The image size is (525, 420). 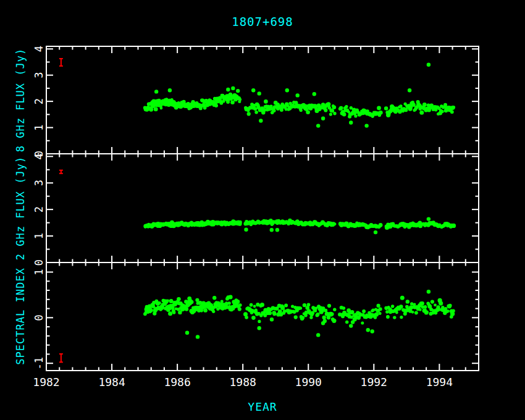 What do you see at coordinates (20, 100) in the screenshot?
I see `y-axis-title-8ghz-flux: 8 GHz FLUX (Jy)` at bounding box center [20, 100].